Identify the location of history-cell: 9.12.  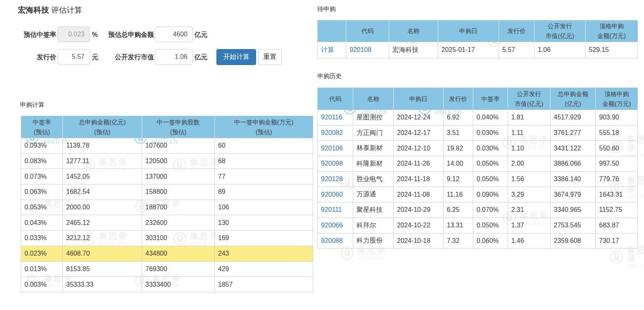
(458, 179).